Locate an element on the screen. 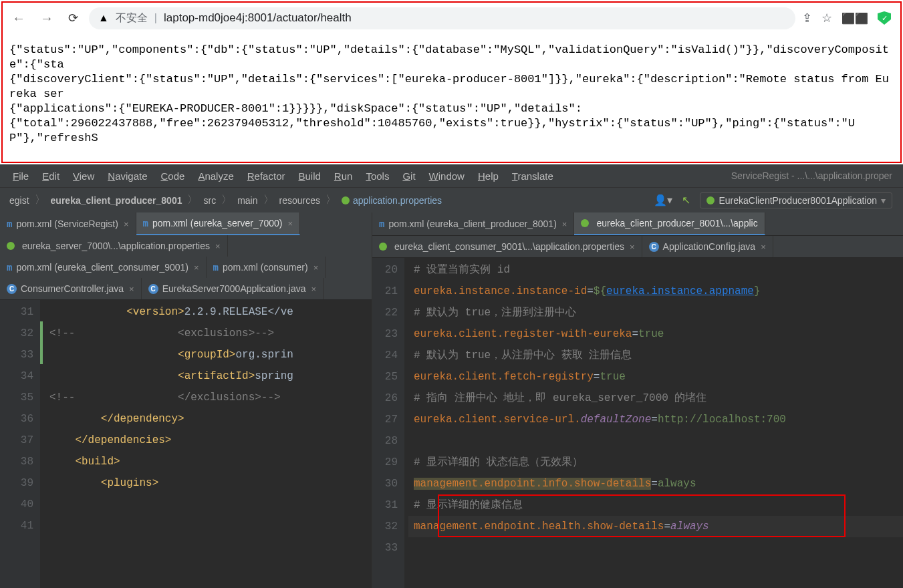  back-button: ← is located at coordinates (19, 19).